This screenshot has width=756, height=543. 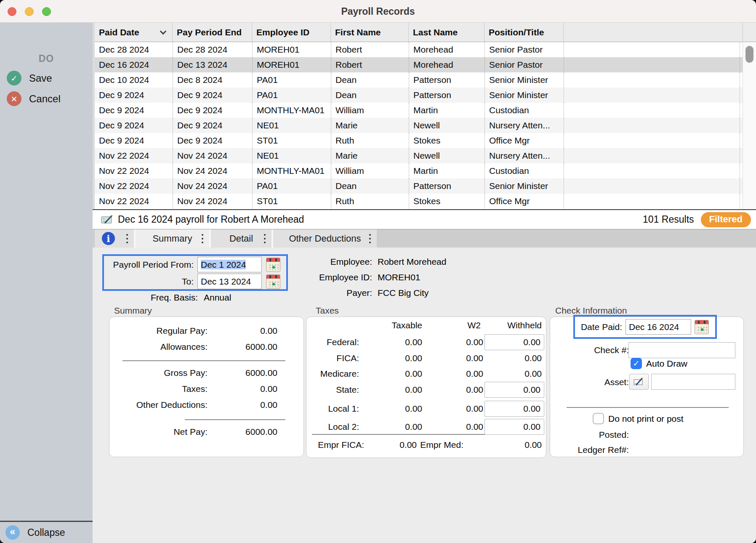 I want to click on check-number-field, so click(x=682, y=350).